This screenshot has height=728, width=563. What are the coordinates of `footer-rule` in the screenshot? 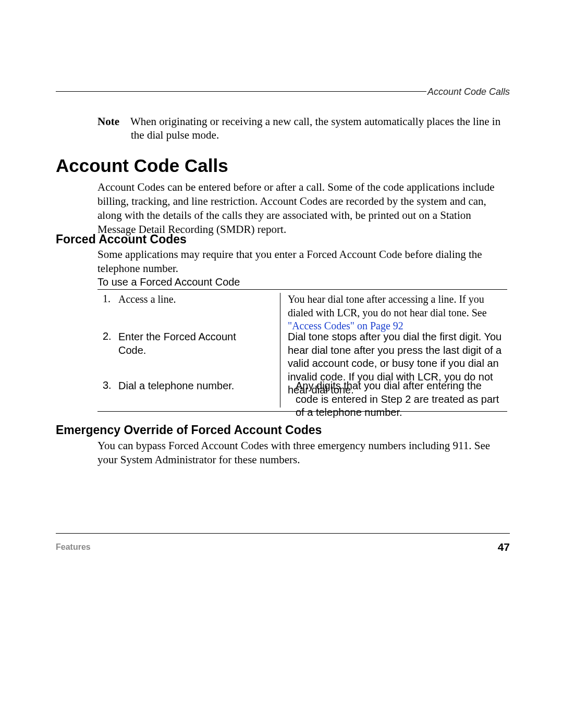 It's located at (283, 534).